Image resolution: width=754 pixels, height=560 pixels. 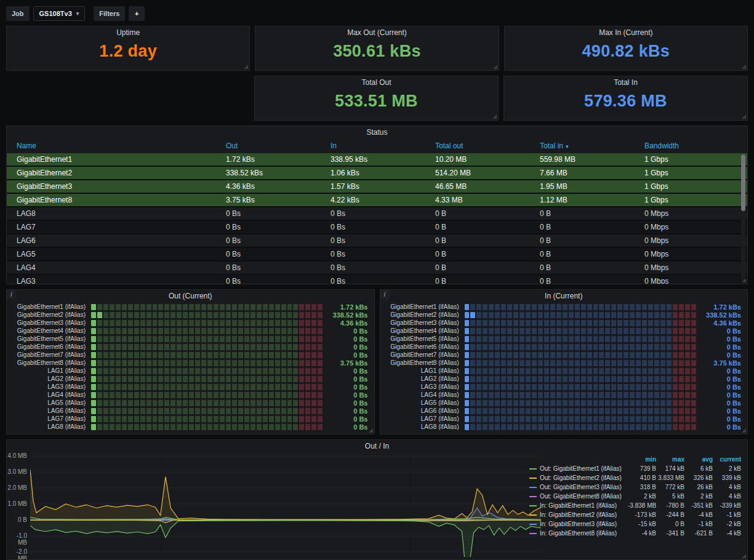 I want to click on table-cell-in: 0 Bs, so click(x=378, y=268).